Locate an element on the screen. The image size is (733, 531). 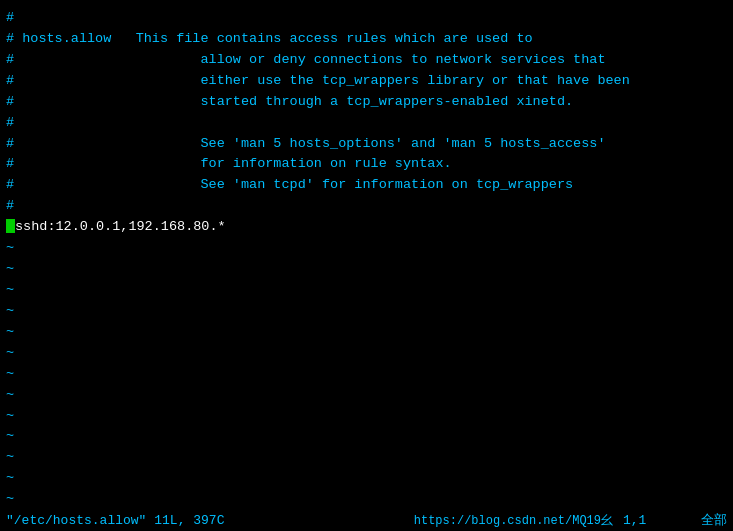
terminal-line: # allow or deny connections to network s… is located at coordinates (366, 60).